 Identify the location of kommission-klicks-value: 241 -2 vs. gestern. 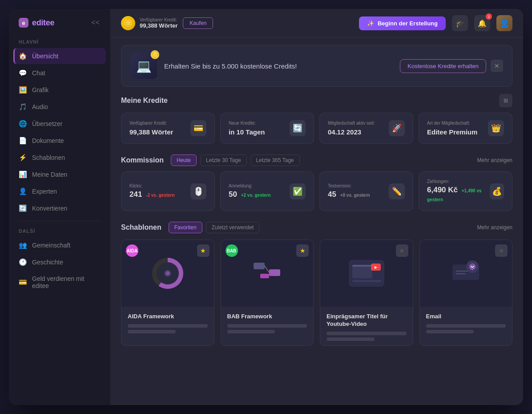
(152, 195).